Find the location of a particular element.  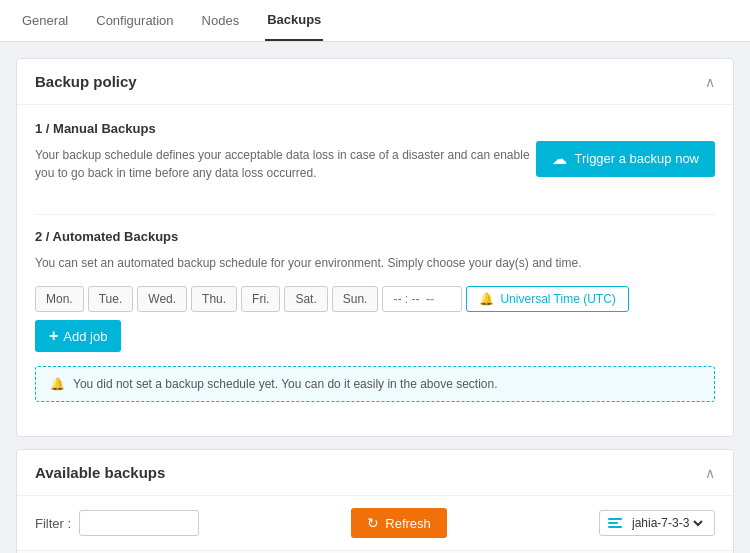

refresh-icon: ↻ is located at coordinates (373, 523).